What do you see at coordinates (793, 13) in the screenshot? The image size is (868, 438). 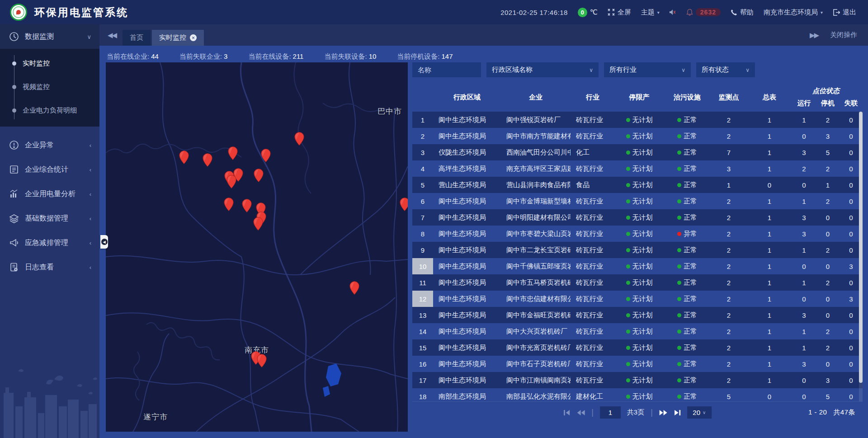 I see `org-dropdown: 南充市生态环境局 ▾` at bounding box center [793, 13].